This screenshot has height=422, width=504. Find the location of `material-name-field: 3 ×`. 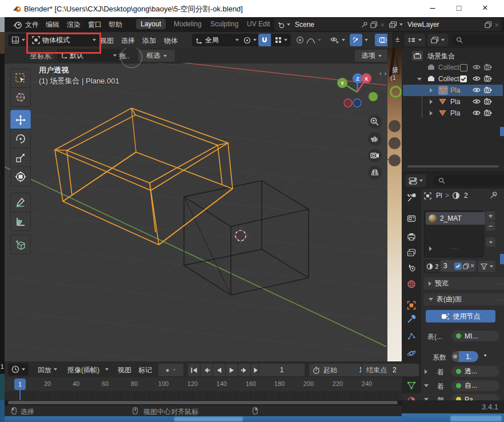

material-name-field: 3 × is located at coordinates (458, 266).